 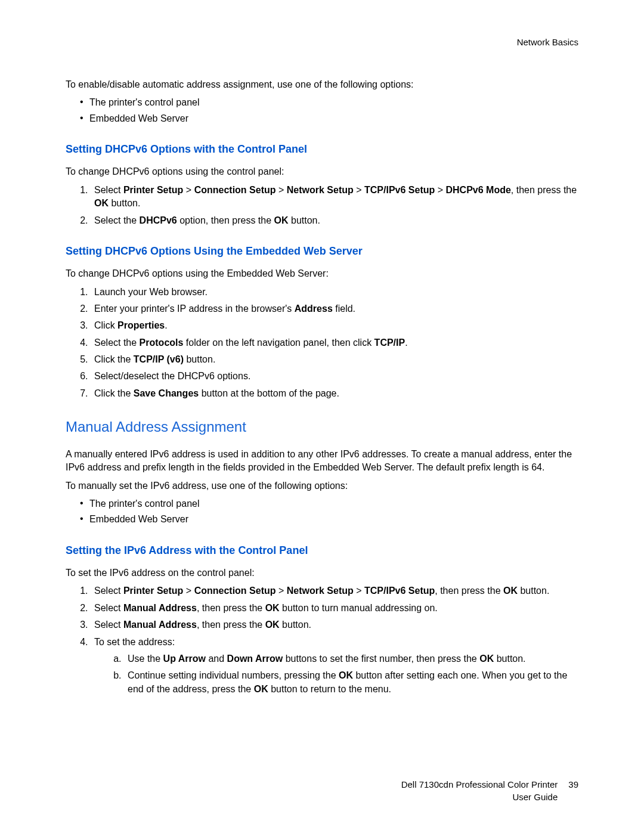 I want to click on text: and, so click(x=216, y=658).